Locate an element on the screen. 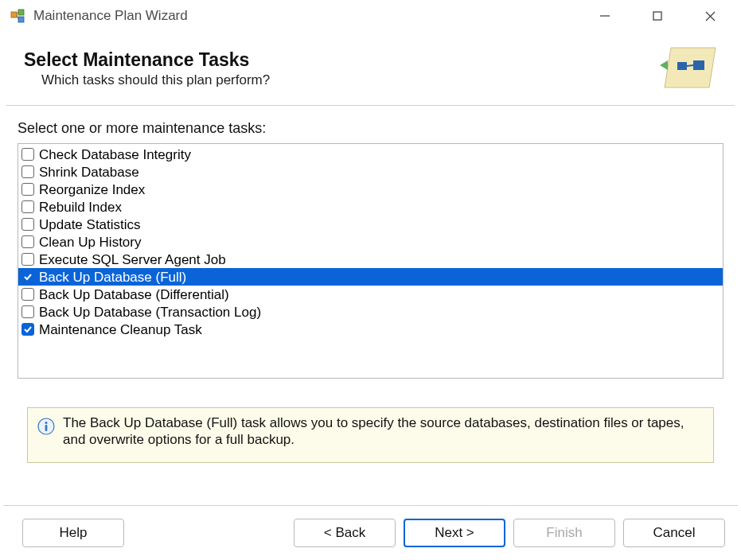  task-list-label: Select one or more maintenance tasks: is located at coordinates (371, 129).